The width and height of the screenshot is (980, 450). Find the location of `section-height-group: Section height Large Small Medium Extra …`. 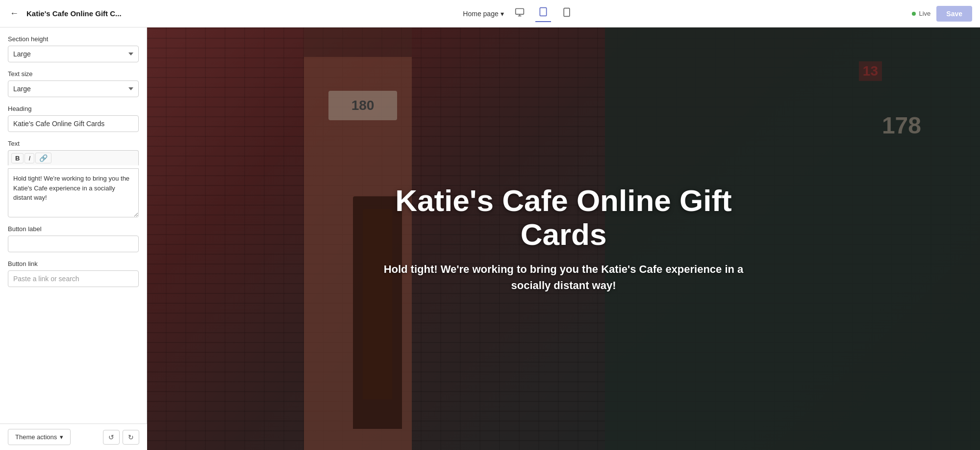

section-height-group: Section height Large Small Medium Extra … is located at coordinates (74, 49).